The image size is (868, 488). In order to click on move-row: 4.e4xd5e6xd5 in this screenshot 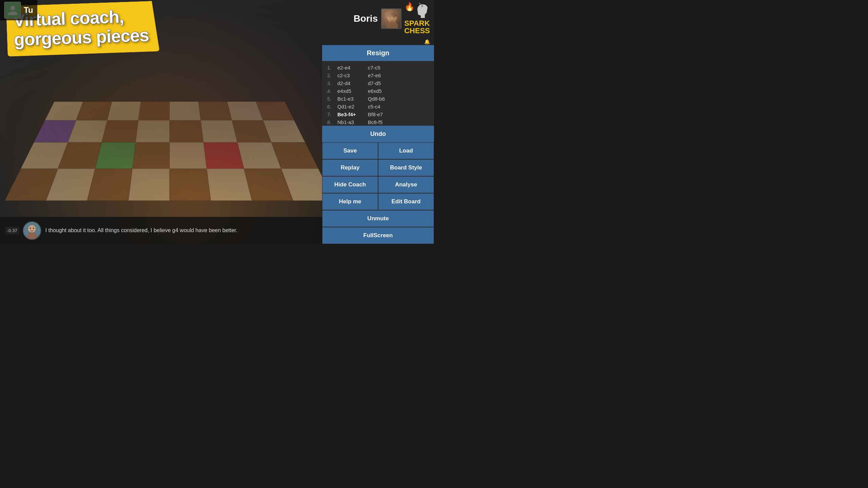, I will do `click(378, 91)`.